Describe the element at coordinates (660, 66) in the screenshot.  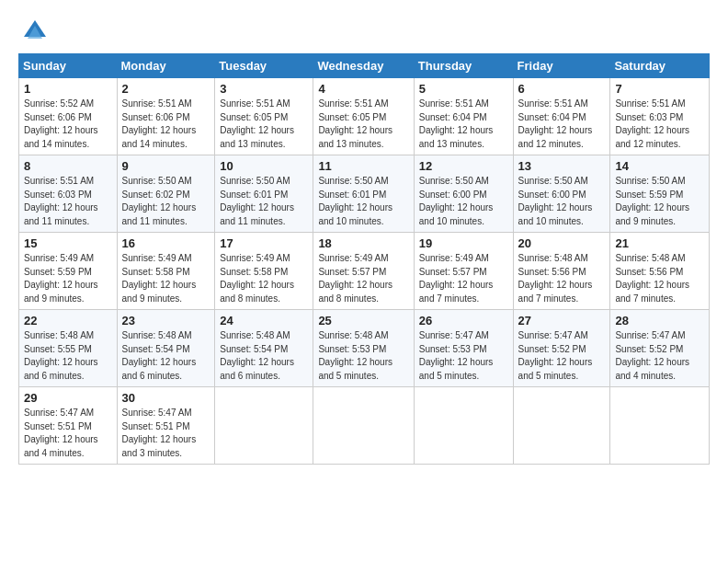
I see `calendar-header-saturday: Saturday` at that location.